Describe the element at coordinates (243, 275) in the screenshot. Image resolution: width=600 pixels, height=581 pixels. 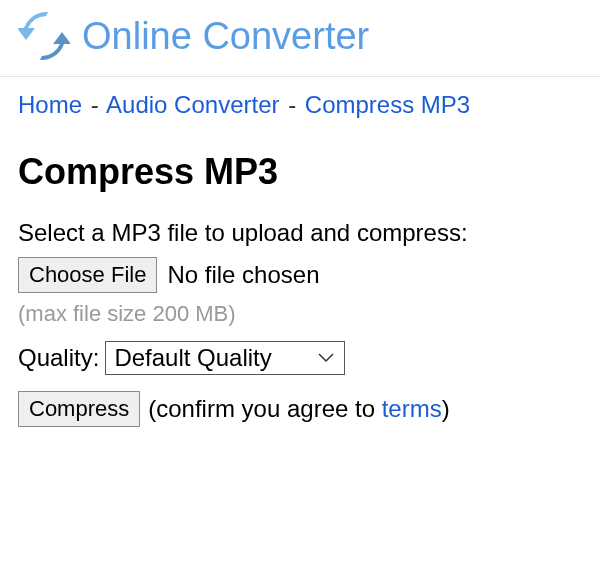
I see `file-status-text: No file chosen` at that location.